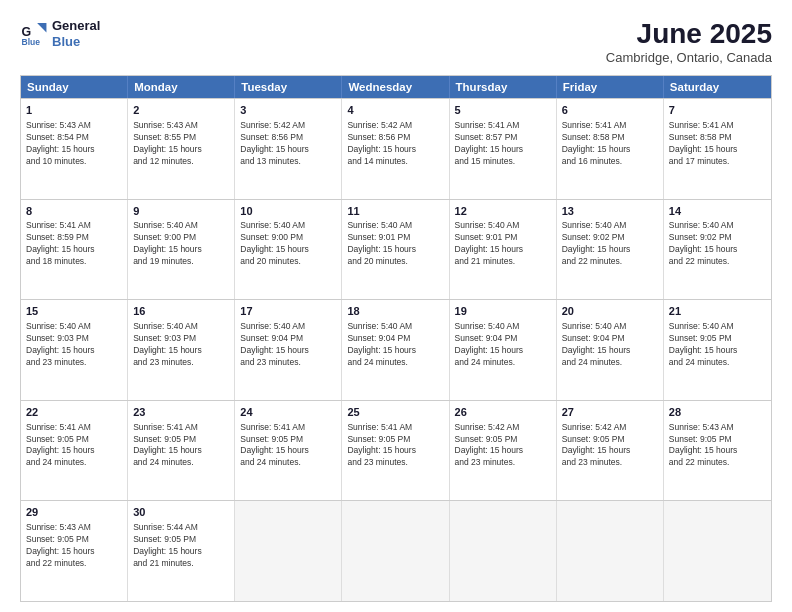 The image size is (792, 612). What do you see at coordinates (181, 512) in the screenshot?
I see `day-number: 30` at bounding box center [181, 512].